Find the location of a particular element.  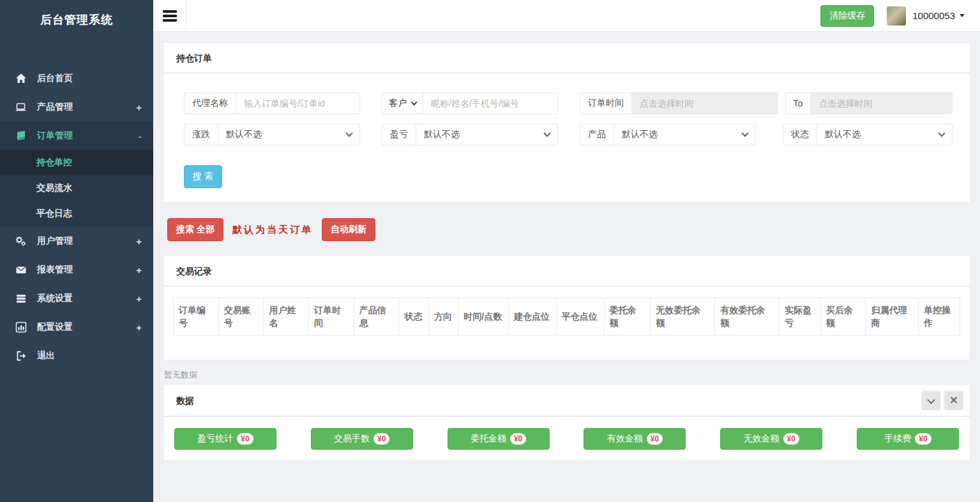

sidebar-item-label: 持仓单控 is located at coordinates (54, 163).